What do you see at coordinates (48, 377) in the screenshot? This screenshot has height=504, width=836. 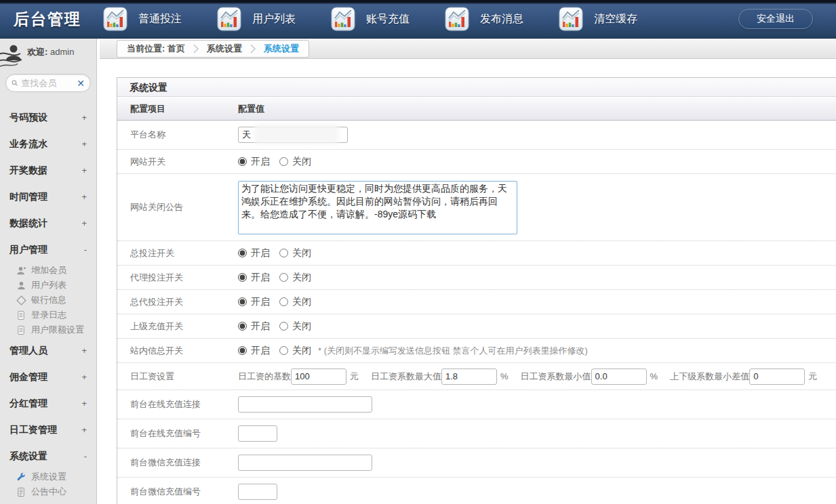 I see `sidebar-section-commission: 佣金管理 +` at bounding box center [48, 377].